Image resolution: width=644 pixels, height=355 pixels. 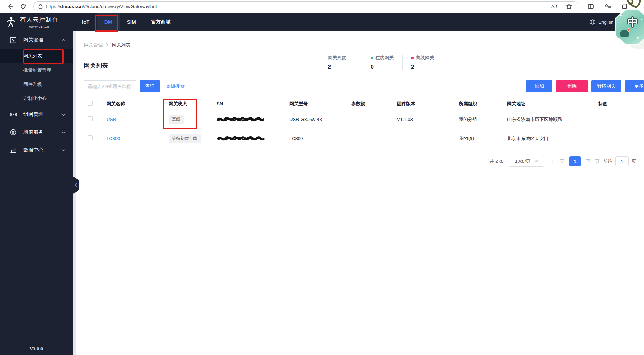 I want to click on delete-button: 删除, so click(x=572, y=86).